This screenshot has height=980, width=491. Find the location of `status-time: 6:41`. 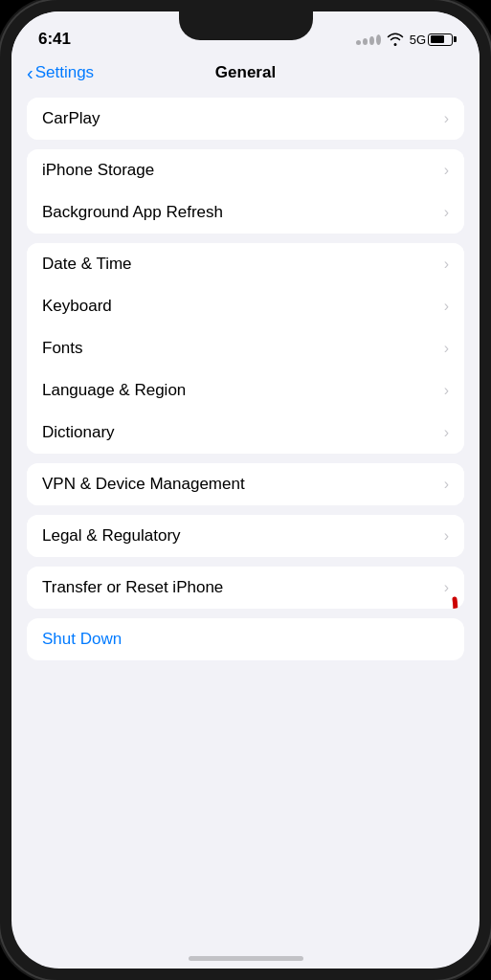

status-time: 6:41 is located at coordinates (55, 39).